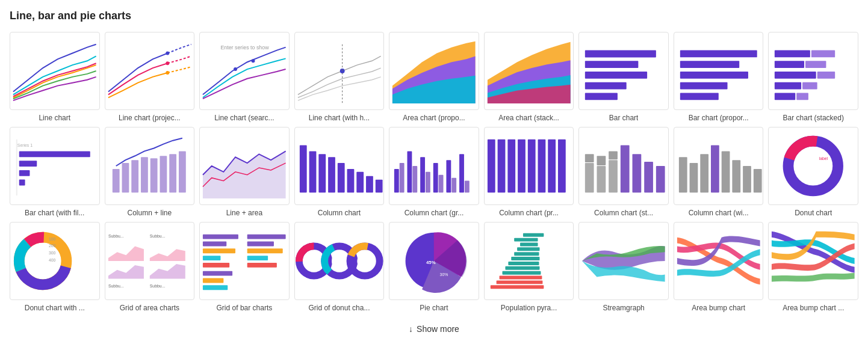 The width and height of the screenshot is (868, 353). I want to click on chart-item-line-search: Enter series to show Line chart (searc..…, so click(244, 77).